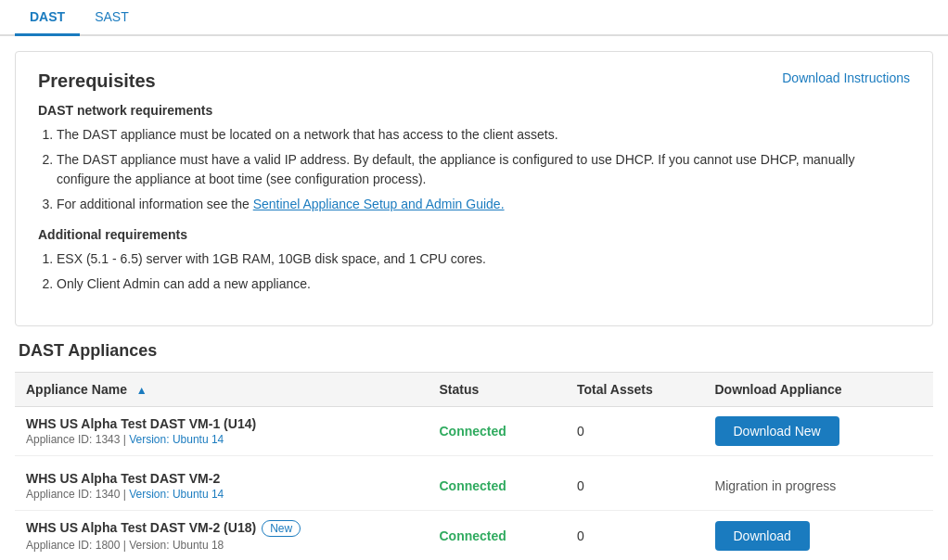 This screenshot has width=948, height=560. I want to click on additional-req-1: ESX (5.1 - 6.5) server with 1GB RAM, 10G…, so click(483, 260).